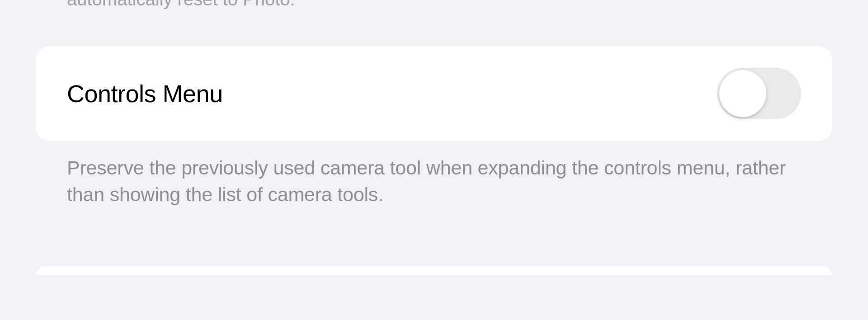  I want to click on previous-setting-description-truncated: automatically reset to Photo., so click(434, 5).